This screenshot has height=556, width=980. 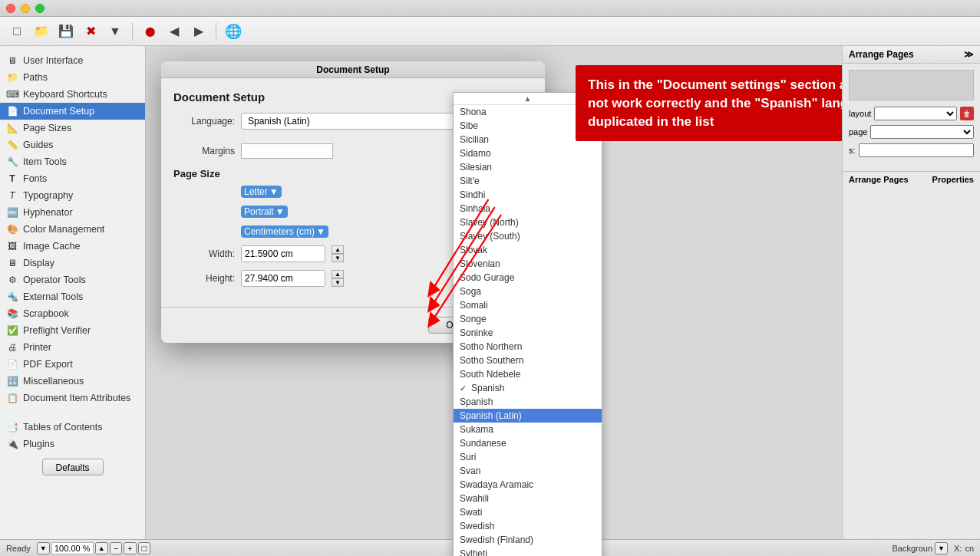 What do you see at coordinates (916, 114) in the screenshot?
I see `layout-select` at bounding box center [916, 114].